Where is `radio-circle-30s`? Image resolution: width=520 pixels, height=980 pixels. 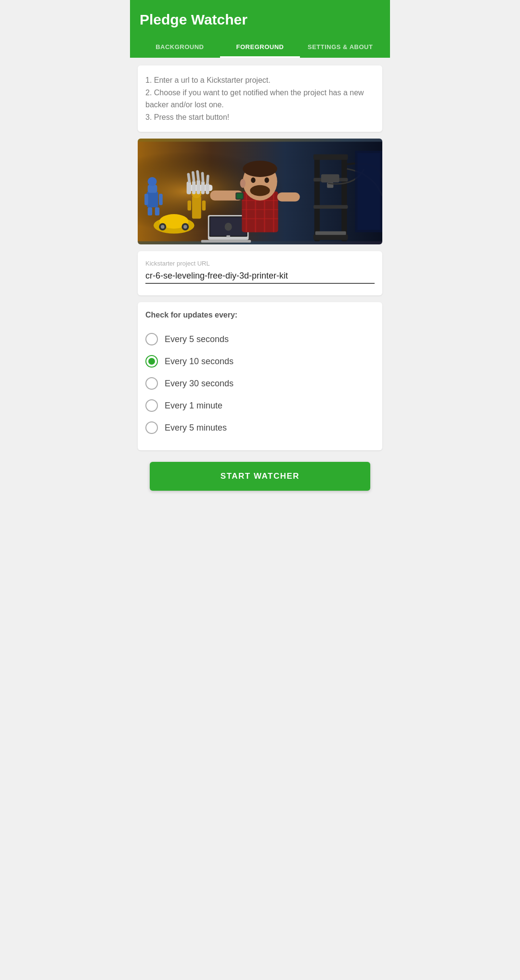
radio-circle-30s is located at coordinates (152, 383).